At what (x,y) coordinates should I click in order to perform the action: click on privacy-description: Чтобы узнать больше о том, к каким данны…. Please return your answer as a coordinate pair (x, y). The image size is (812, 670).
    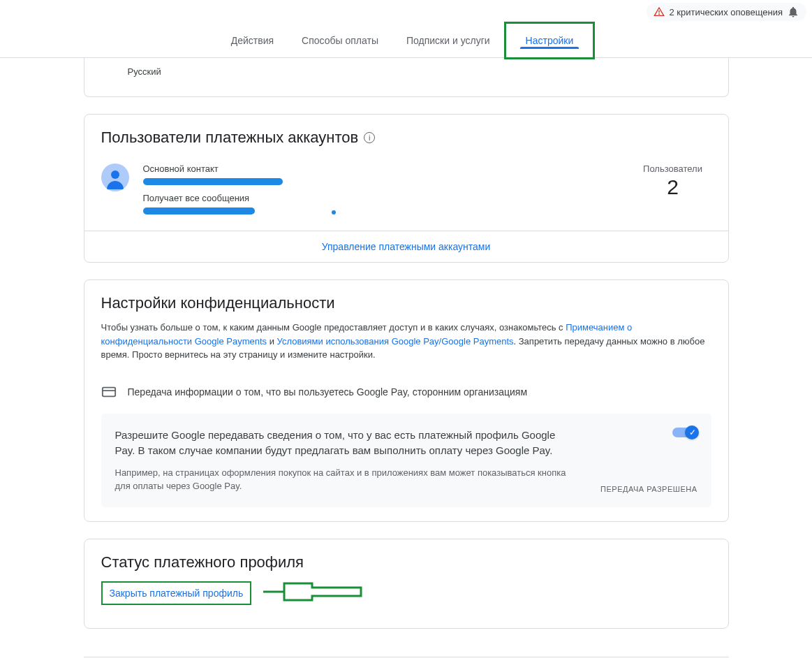
    Looking at the image, I should click on (406, 341).